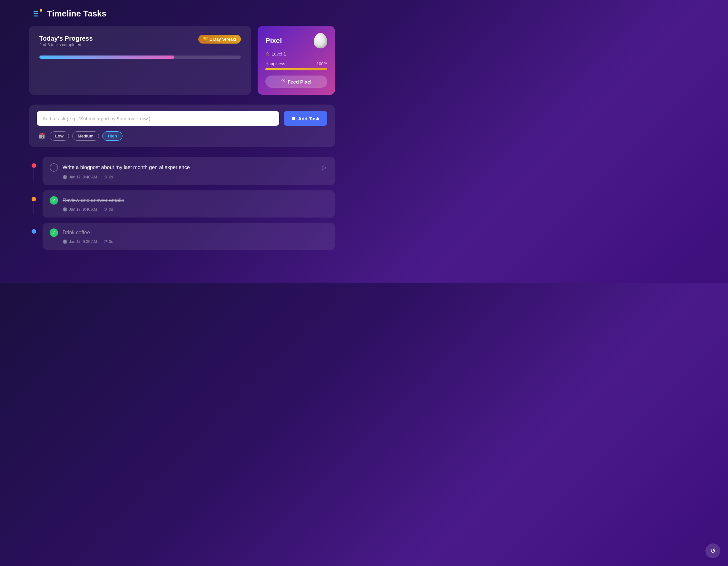  I want to click on task-card: ✓ Drink coffee 🕐 Jan 17, 9:39 AM ⏱ 0s, so click(189, 236).